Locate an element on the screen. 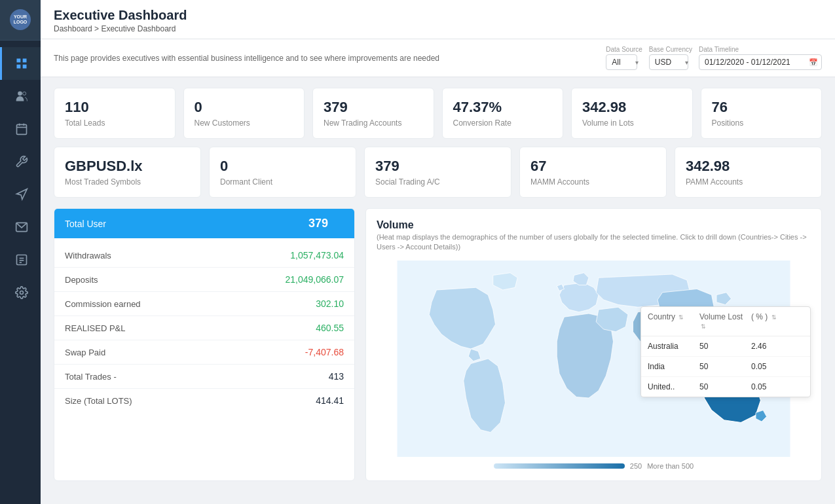 The image size is (835, 504). volume-india: 50 is located at coordinates (726, 367).